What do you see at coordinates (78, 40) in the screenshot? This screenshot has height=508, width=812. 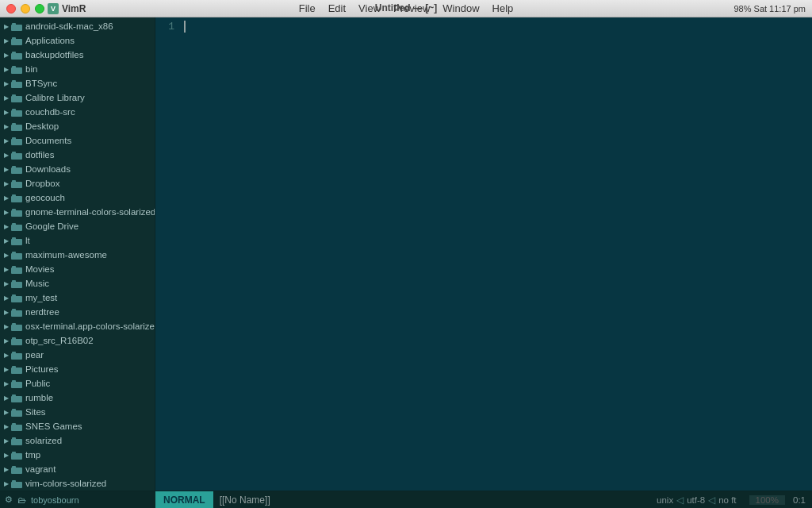 I see `list-item: ▶Applications` at bounding box center [78, 40].